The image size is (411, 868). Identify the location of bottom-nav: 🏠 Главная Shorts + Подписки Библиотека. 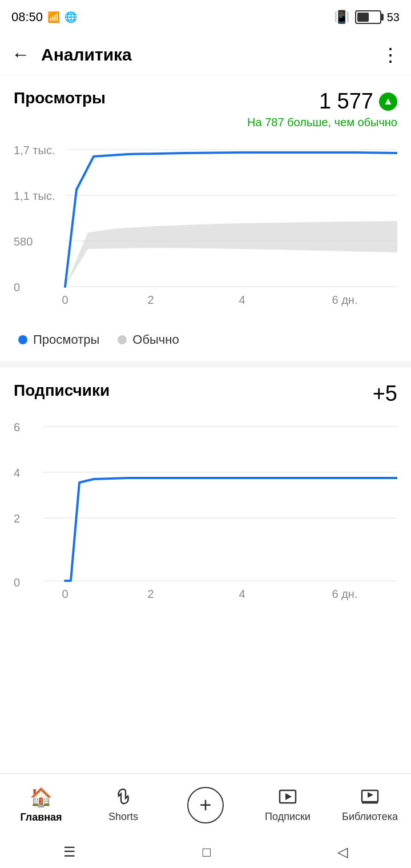
(206, 805).